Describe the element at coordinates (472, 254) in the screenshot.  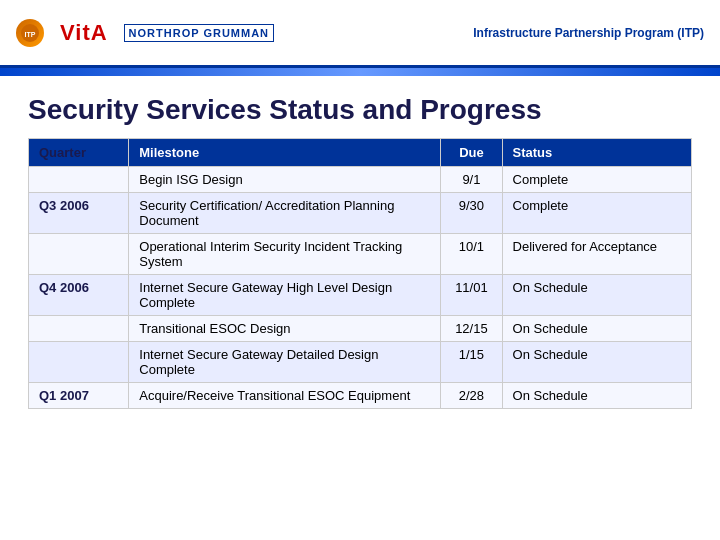
I see `cell-due: 10/1` at that location.